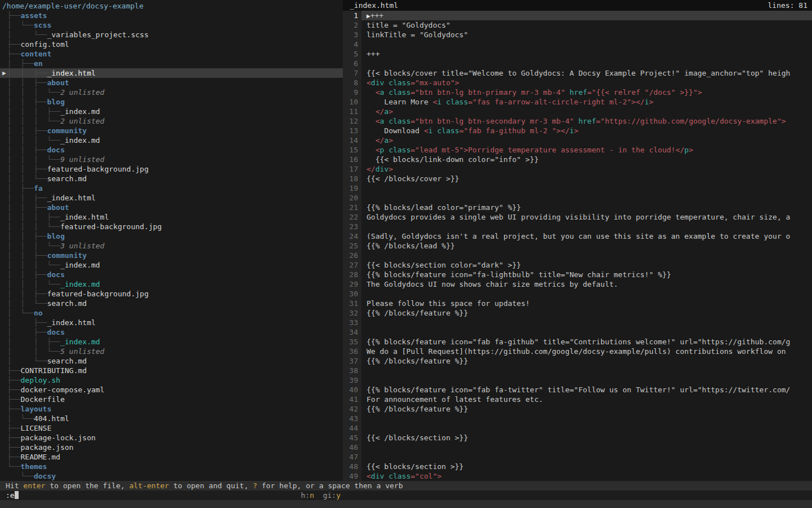  What do you see at coordinates (576, 121) in the screenshot?
I see `code-segment` at bounding box center [576, 121].